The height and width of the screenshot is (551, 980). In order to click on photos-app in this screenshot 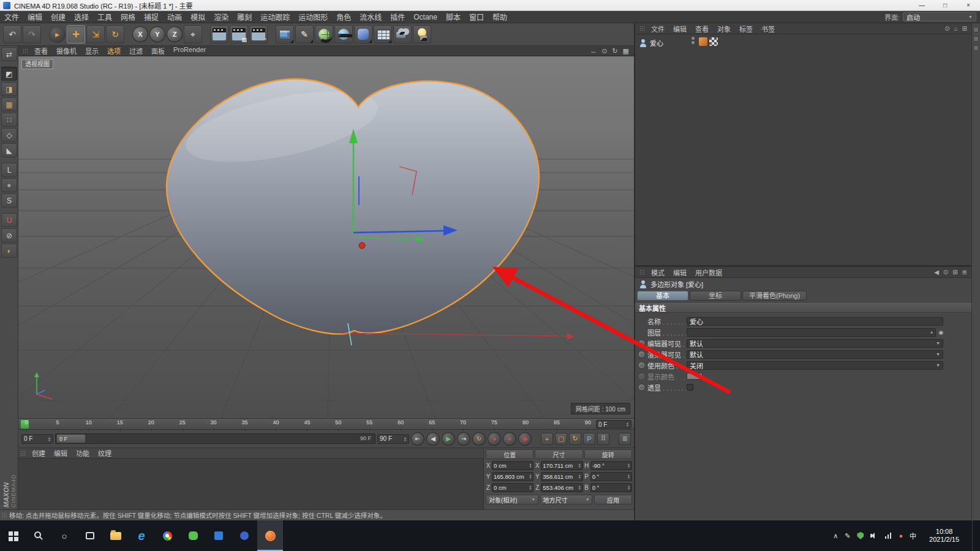, I will do `click(219, 536)`.